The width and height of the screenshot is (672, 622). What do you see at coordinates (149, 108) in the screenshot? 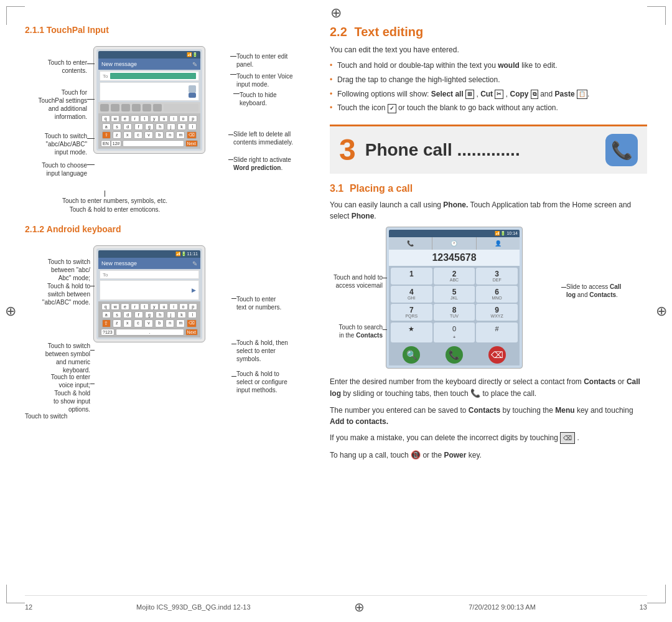
I see `emoji-row` at bounding box center [149, 108].